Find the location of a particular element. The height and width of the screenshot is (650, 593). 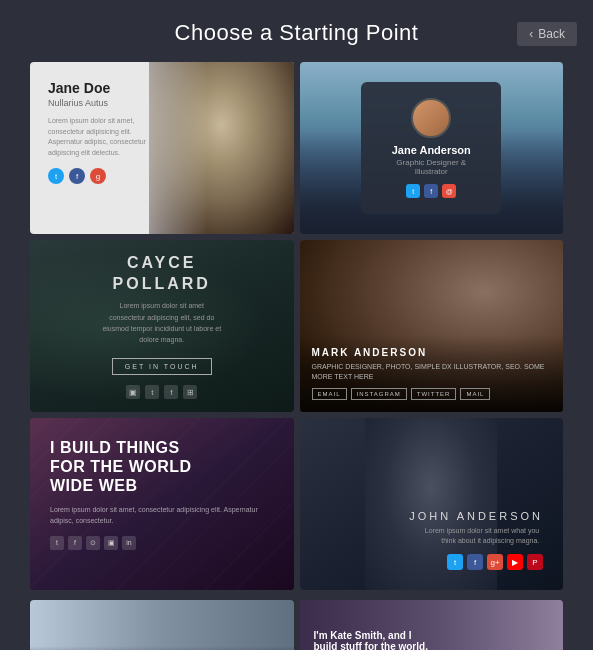

linkedin-icon: in is located at coordinates (129, 543).